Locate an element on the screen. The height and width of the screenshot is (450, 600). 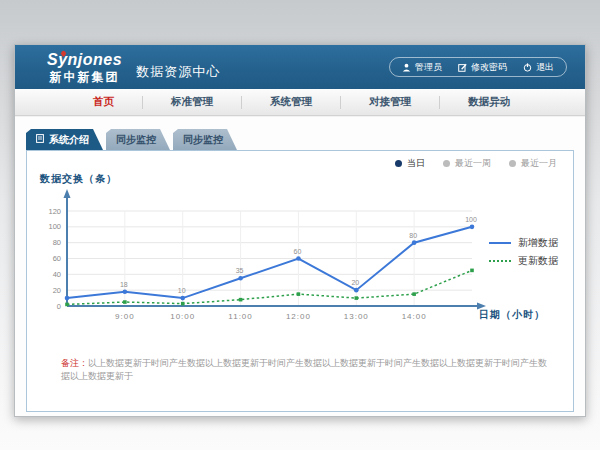
svg-text: 120 is located at coordinates (54, 212).